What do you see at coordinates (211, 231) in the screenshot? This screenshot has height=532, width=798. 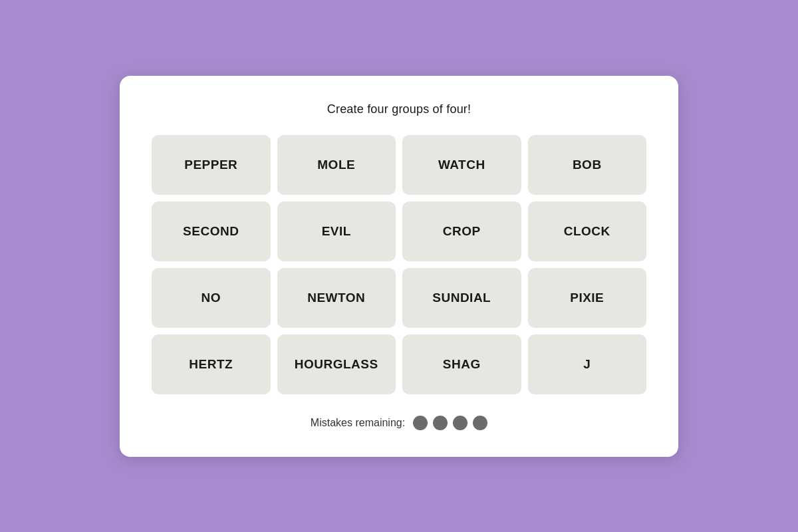 I see `word-card-second: SECOND` at bounding box center [211, 231].